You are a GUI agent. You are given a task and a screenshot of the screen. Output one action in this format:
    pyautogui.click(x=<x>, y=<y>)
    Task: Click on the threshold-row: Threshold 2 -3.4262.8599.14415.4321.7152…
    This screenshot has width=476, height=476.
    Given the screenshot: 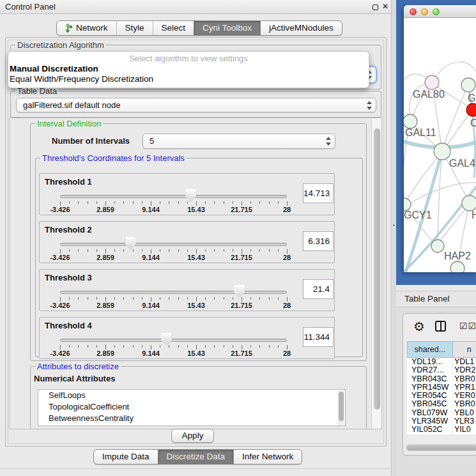 What is the action you would take?
    pyautogui.click(x=187, y=242)
    